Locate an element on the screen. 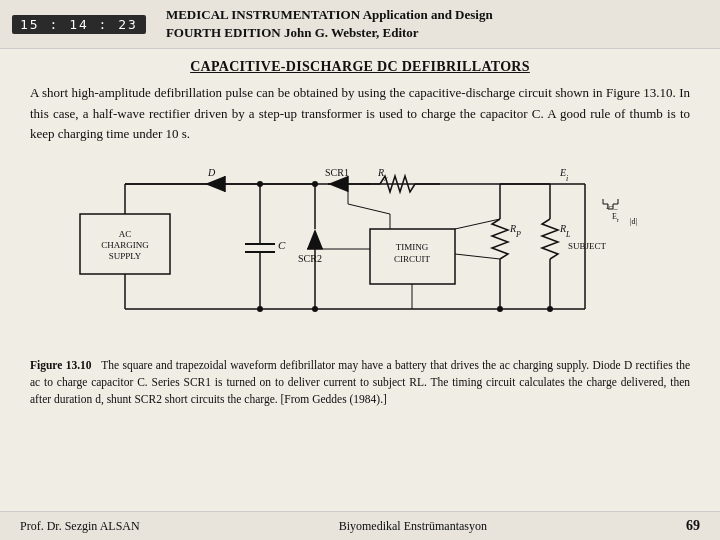 The height and width of the screenshot is (540, 720). svg-text: CHARGING is located at coordinates (125, 245).